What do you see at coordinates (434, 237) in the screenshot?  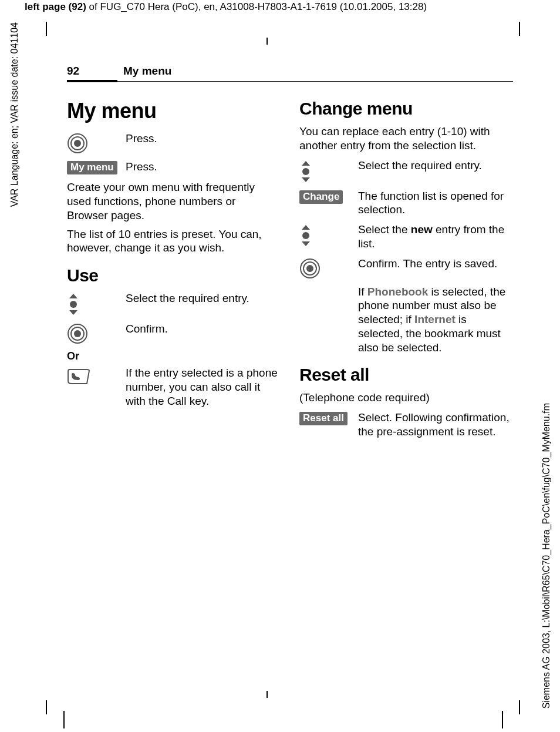 I see `change-new-text: Select the new entry from the list.` at bounding box center [434, 237].